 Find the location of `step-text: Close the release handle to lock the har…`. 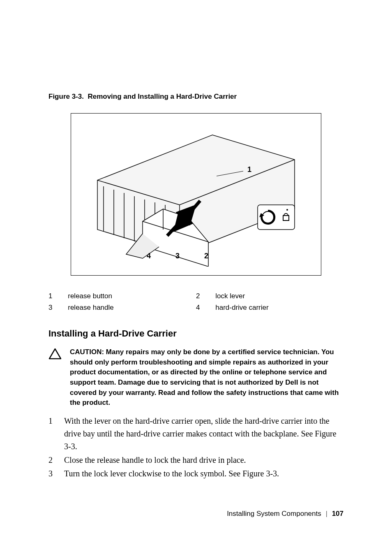

step-text: Close the release handle to lock the har… is located at coordinates (204, 460).